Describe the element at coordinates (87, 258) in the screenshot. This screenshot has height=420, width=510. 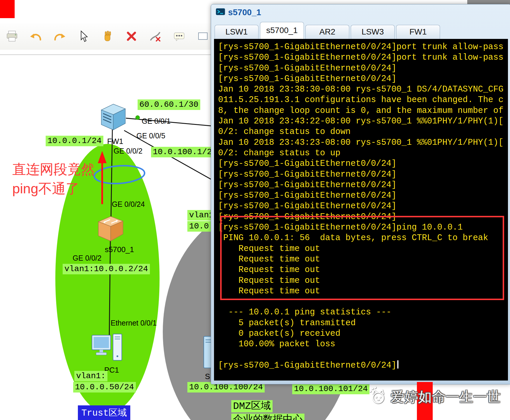
I see `label-port-ge002-sw: GE 0/0/2` at that location.